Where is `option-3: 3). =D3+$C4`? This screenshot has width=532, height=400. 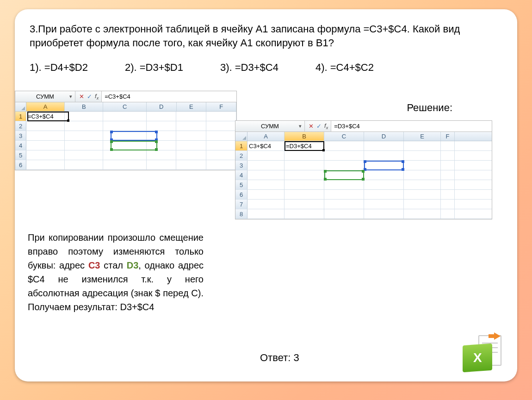
option-3: 3). =D3+$C4 is located at coordinates (249, 68).